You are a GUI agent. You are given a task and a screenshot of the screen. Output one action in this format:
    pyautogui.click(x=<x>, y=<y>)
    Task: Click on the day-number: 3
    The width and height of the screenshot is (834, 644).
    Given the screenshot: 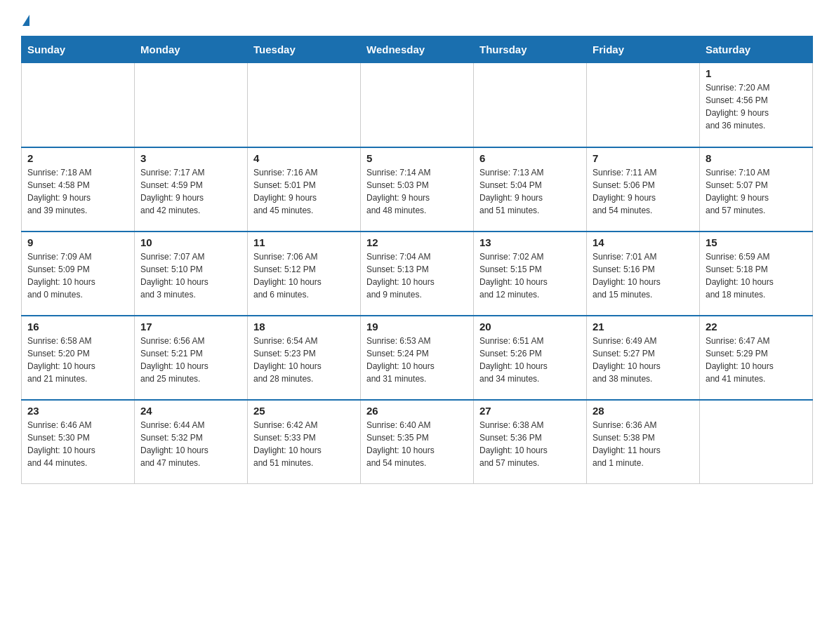 What is the action you would take?
    pyautogui.click(x=191, y=159)
    